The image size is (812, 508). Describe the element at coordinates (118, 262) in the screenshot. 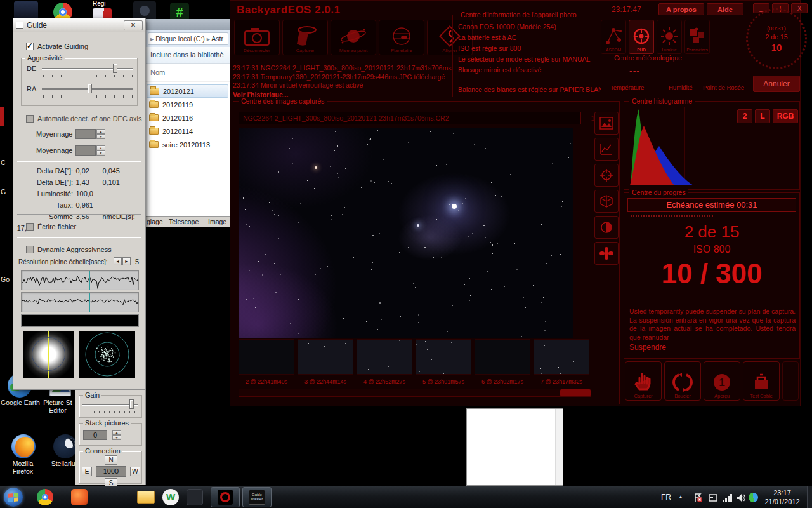

I see `resolution-decrease-button: ◄` at that location.